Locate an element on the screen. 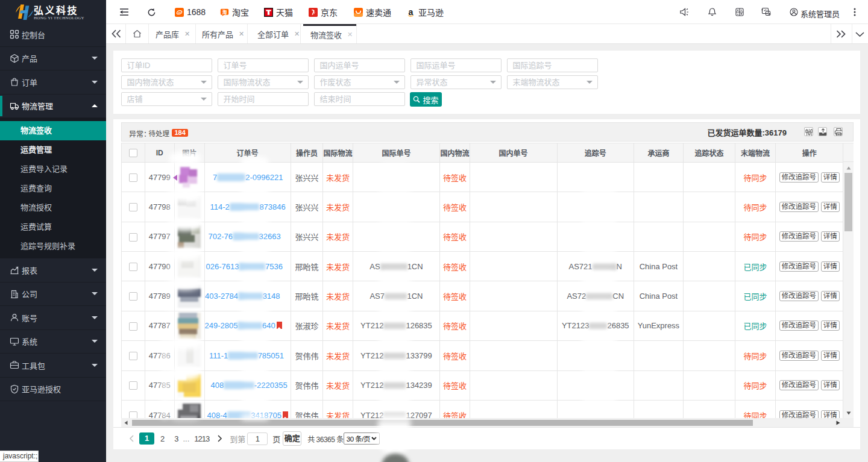 This screenshot has width=868, height=462. svg-text: 弘义科技 is located at coordinates (56, 10).